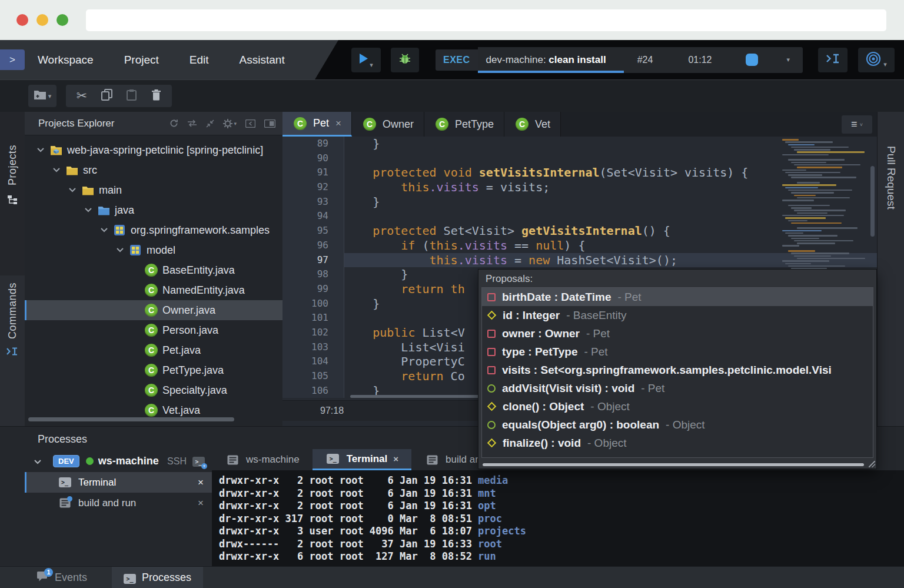 The image size is (904, 588). I want to click on proposal-item: type : PetType - Pet, so click(677, 352).